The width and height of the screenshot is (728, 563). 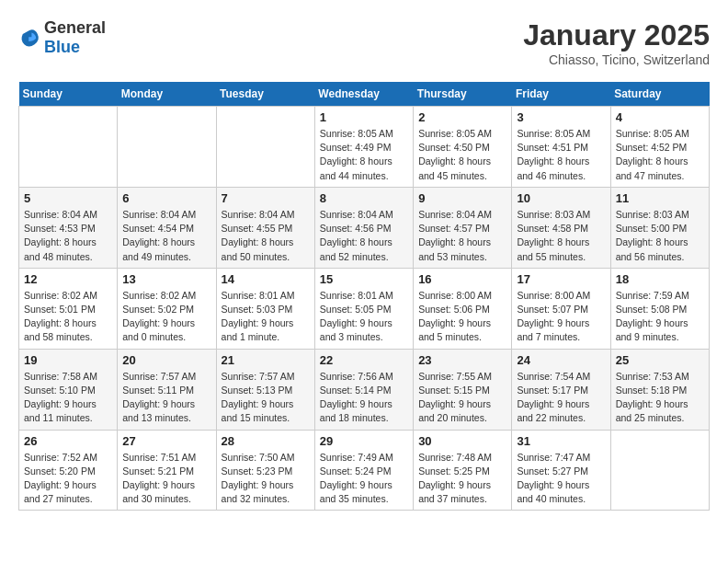 What do you see at coordinates (463, 94) in the screenshot?
I see `day-of-week-header: Thursday` at bounding box center [463, 94].